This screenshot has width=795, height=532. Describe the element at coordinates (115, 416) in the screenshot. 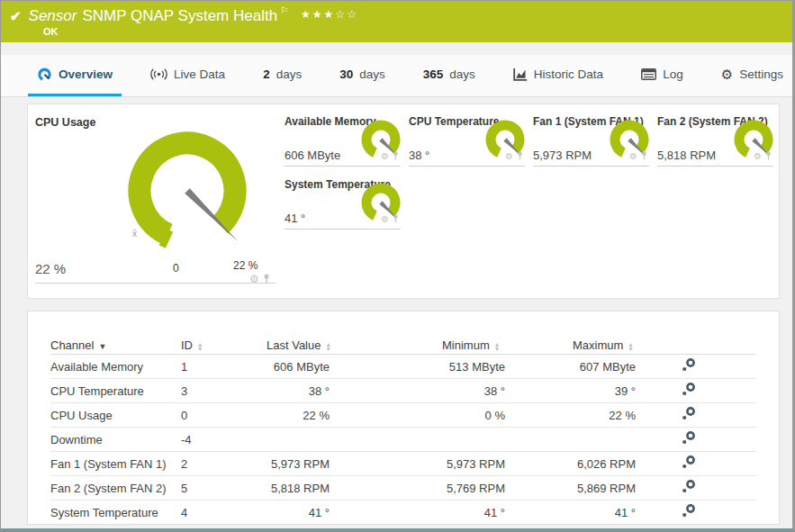

I see `cell-channel: CPU Usage` at that location.